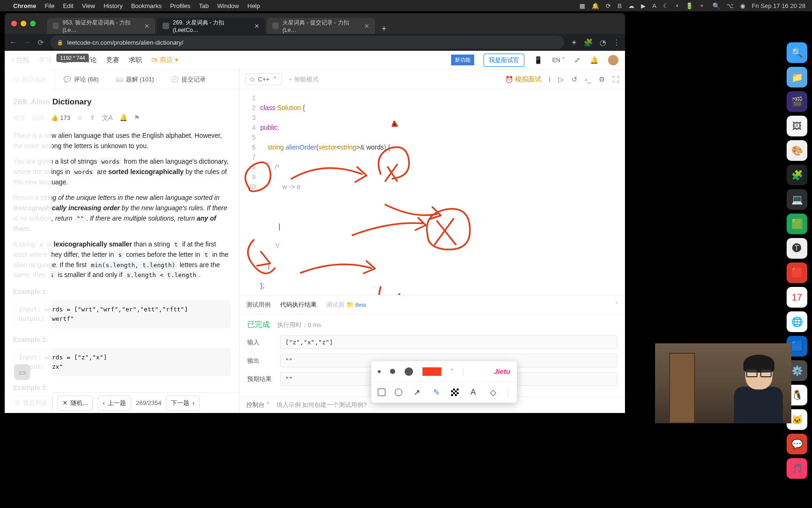  What do you see at coordinates (384, 29) in the screenshot?
I see `new-tab-button: +` at bounding box center [384, 29].